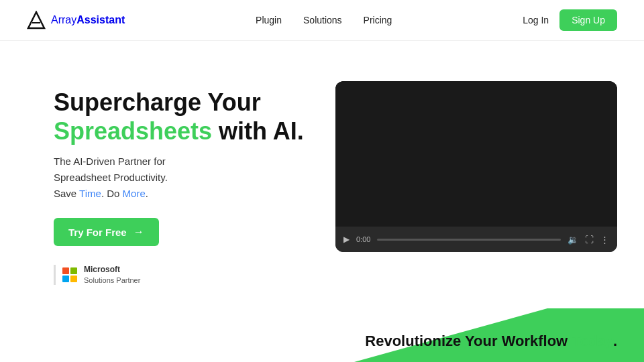 The width and height of the screenshot is (644, 362). What do you see at coordinates (36, 20) in the screenshot?
I see `logo-icon` at bounding box center [36, 20].